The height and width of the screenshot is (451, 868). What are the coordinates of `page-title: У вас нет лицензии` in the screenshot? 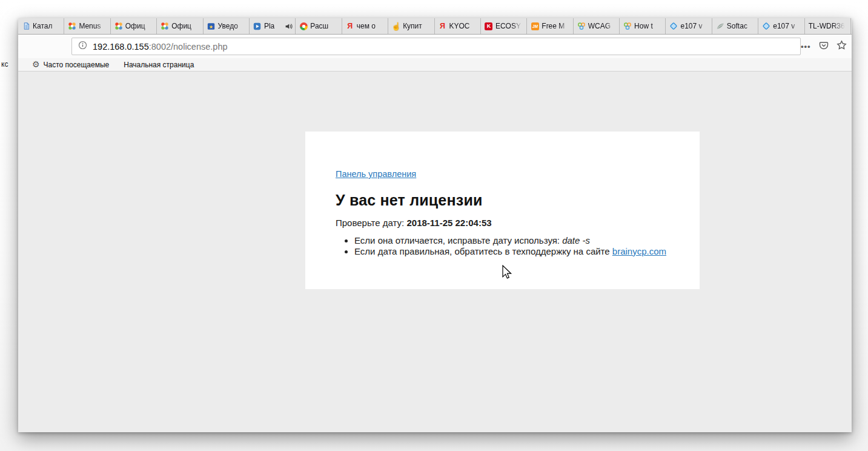 It's located at (503, 200).